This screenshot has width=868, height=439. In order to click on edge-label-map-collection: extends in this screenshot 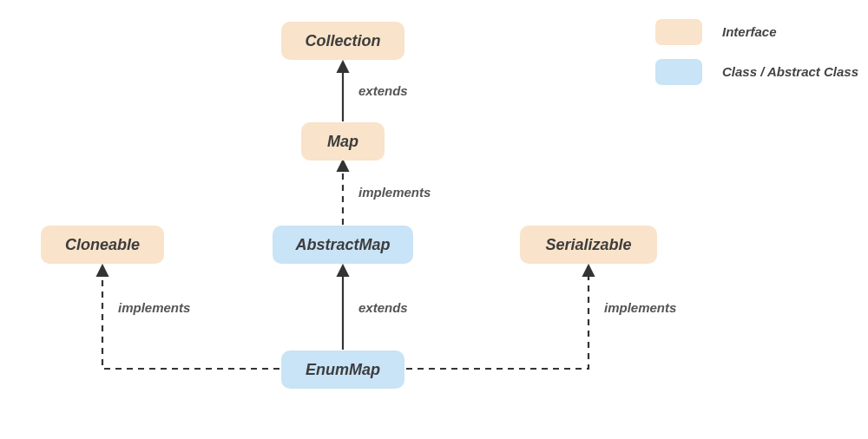, I will do `click(384, 90)`.